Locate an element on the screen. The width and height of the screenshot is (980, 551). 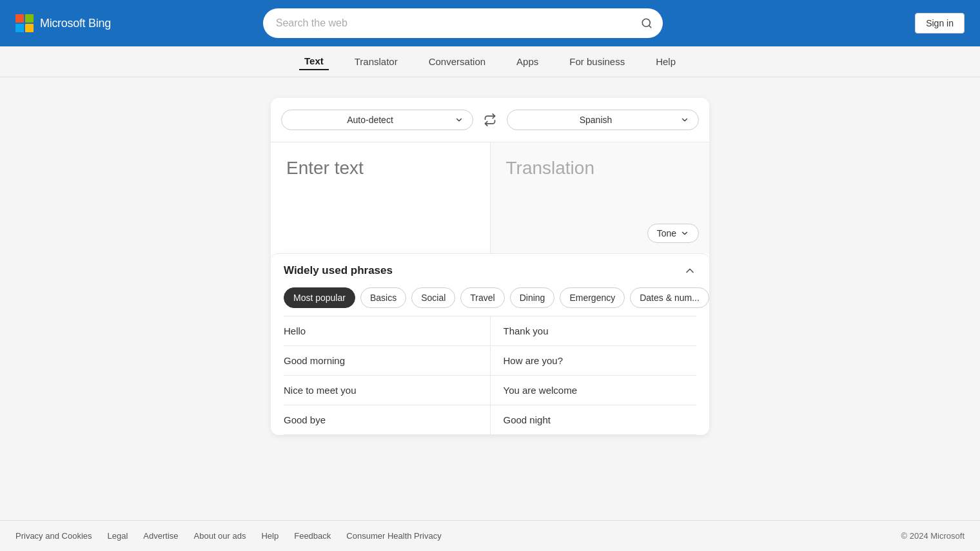
source-language-label: Auto-detect is located at coordinates (370, 120).